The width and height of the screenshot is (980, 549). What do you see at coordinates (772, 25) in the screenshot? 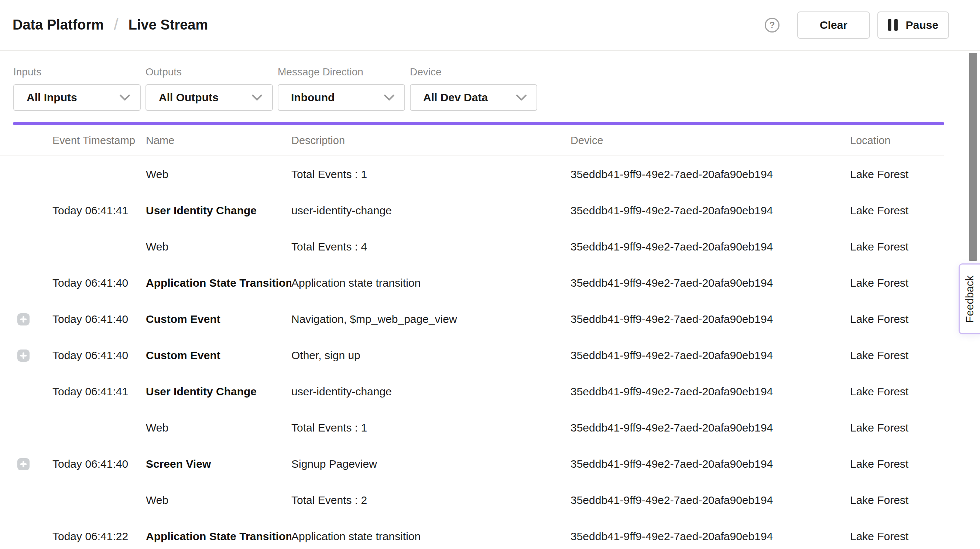
I see `help-icon: ?` at bounding box center [772, 25].